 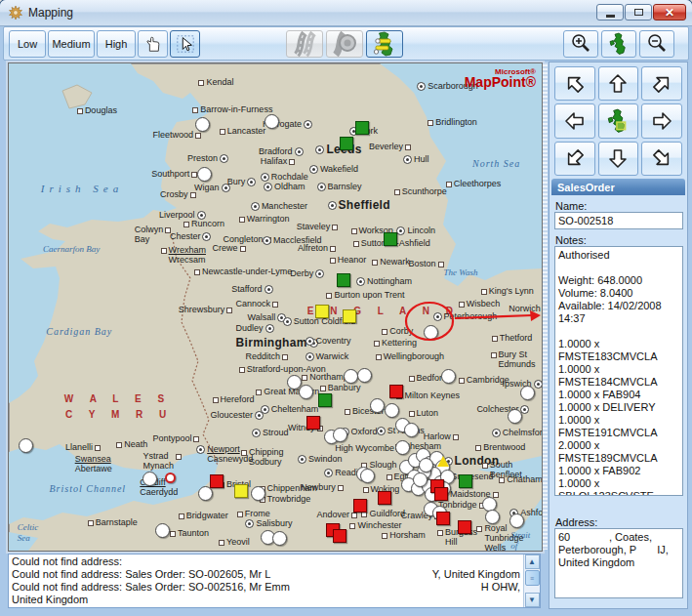 What do you see at coordinates (619, 158) in the screenshot?
I see `pan-down-button` at bounding box center [619, 158].